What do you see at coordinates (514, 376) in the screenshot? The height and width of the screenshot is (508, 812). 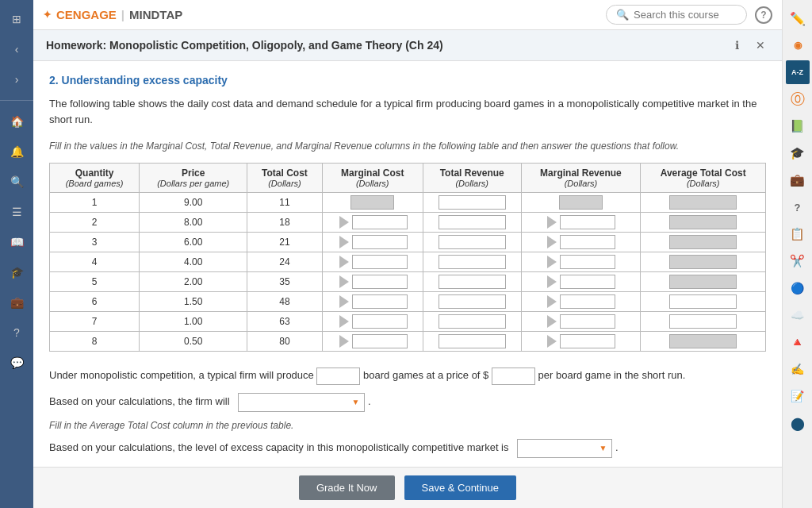 I see `price-input` at bounding box center [514, 376].